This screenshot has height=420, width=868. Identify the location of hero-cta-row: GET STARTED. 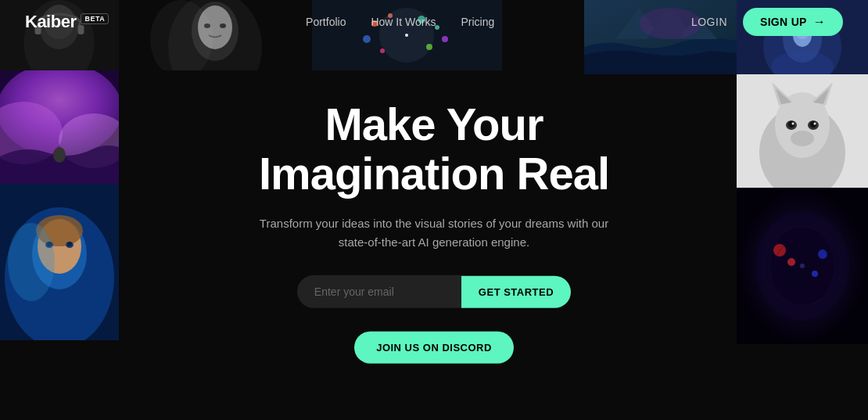
(434, 292).